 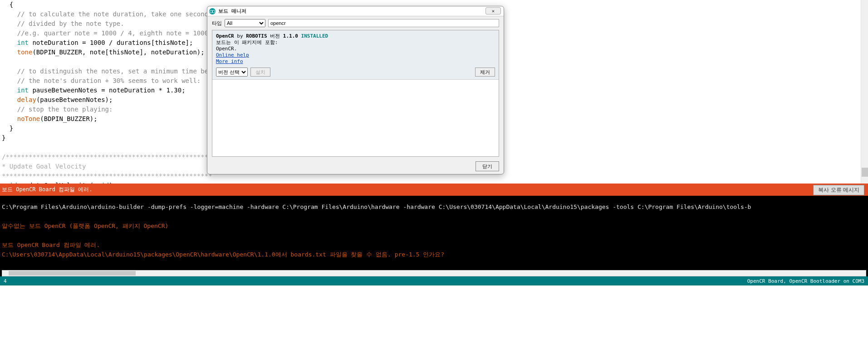 What do you see at coordinates (225, 36) in the screenshot?
I see `board-name: OpenCR` at bounding box center [225, 36].